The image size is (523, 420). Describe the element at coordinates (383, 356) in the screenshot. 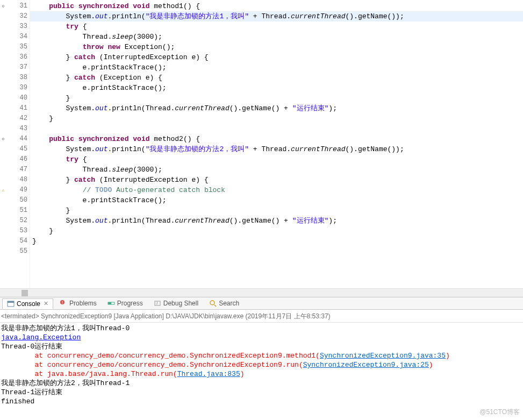

I see `stacktrace-link: SynchronizedException9.java:35` at that location.